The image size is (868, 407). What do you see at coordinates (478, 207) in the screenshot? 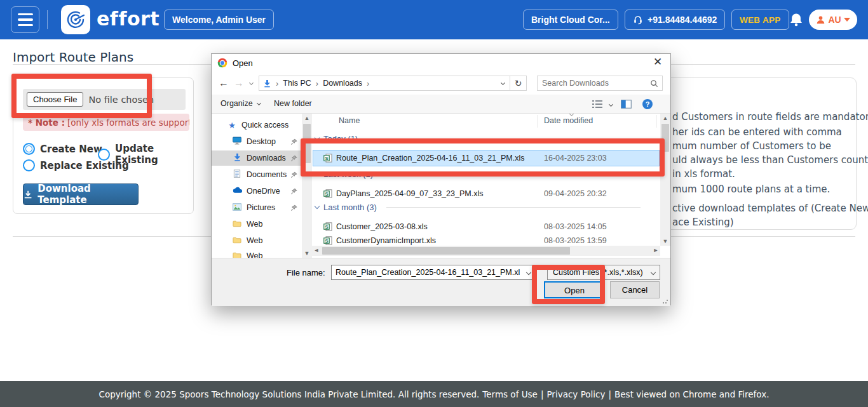
I see `group-header-last-month: Last month (3)` at bounding box center [478, 207].